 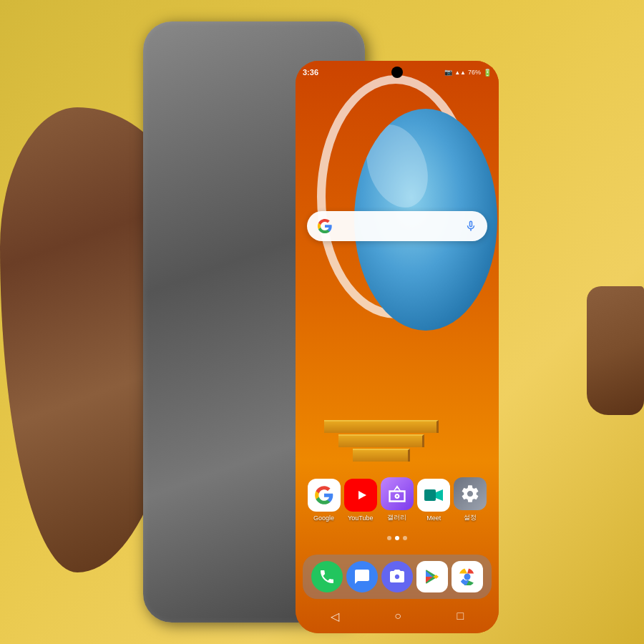 I want to click on google-logo, so click(x=325, y=226).